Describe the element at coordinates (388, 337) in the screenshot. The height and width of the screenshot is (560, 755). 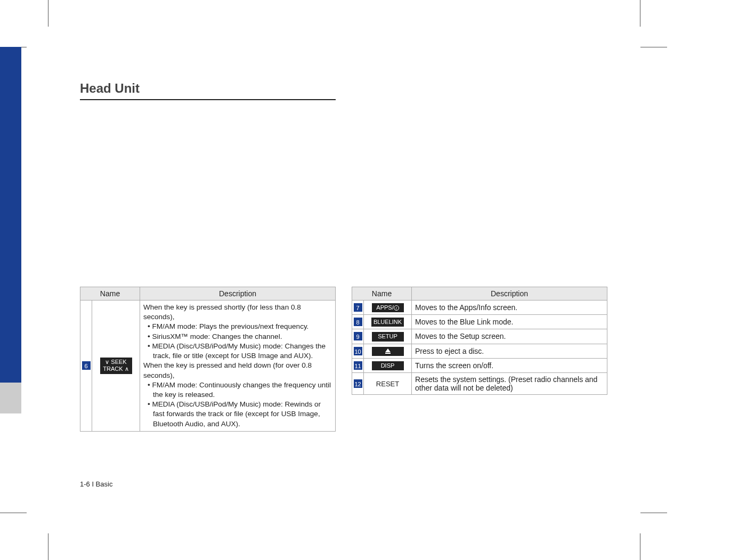
I see `setup-button-label: SETUP` at that location.